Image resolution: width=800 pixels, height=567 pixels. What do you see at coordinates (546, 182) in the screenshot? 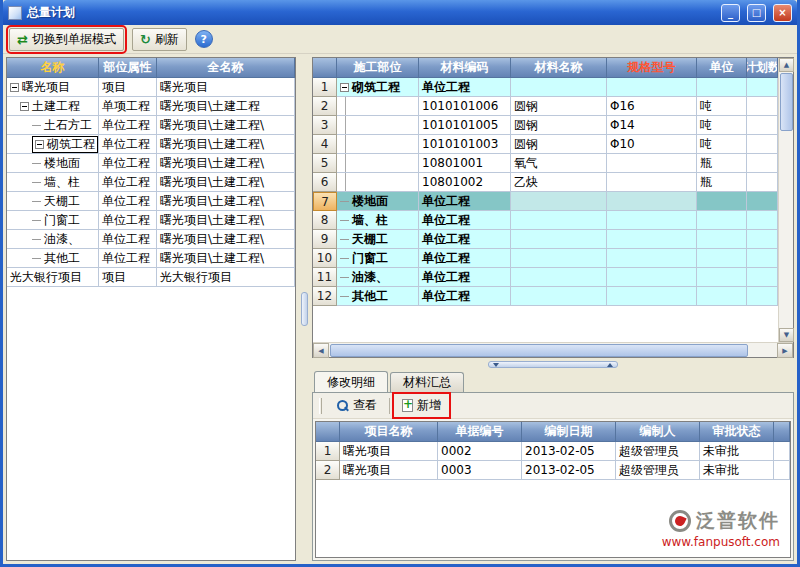
I see `material-row: 6 10801002 乙炔 瓶` at bounding box center [546, 182].